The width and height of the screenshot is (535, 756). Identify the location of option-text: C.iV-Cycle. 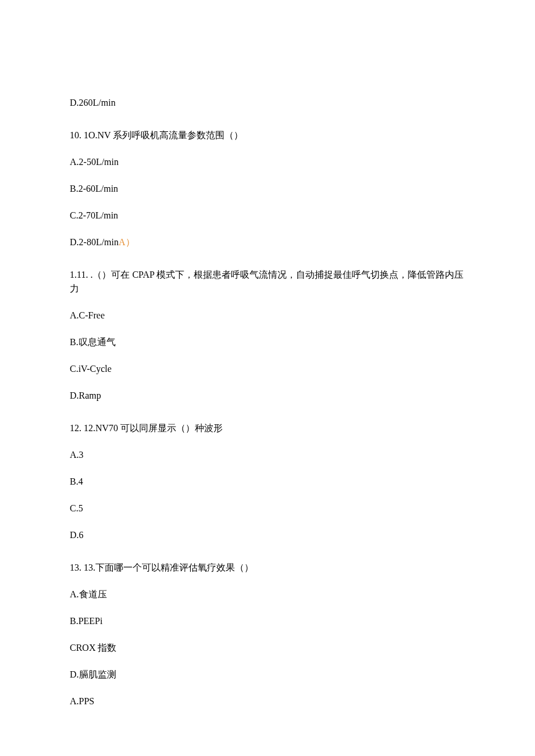
(268, 369).